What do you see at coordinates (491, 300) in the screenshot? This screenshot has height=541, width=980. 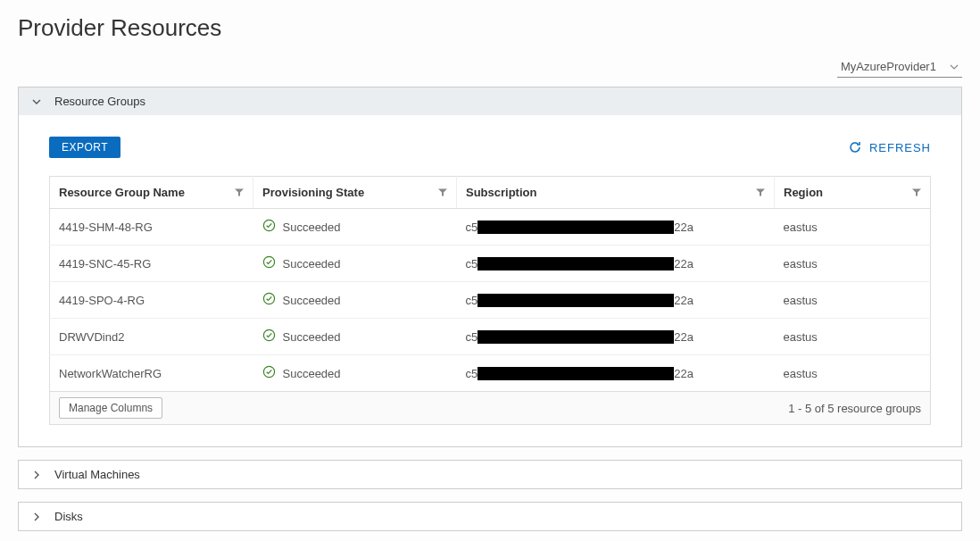 I see `table-row: 4419-SPO-4-RGSucceededc522aeastus` at bounding box center [491, 300].